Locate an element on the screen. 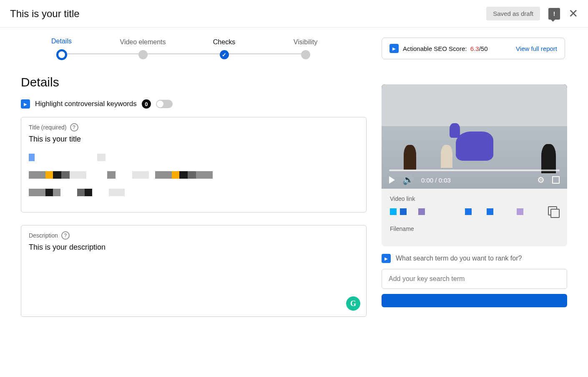 The image size is (588, 377). search-term-input is located at coordinates (475, 279).